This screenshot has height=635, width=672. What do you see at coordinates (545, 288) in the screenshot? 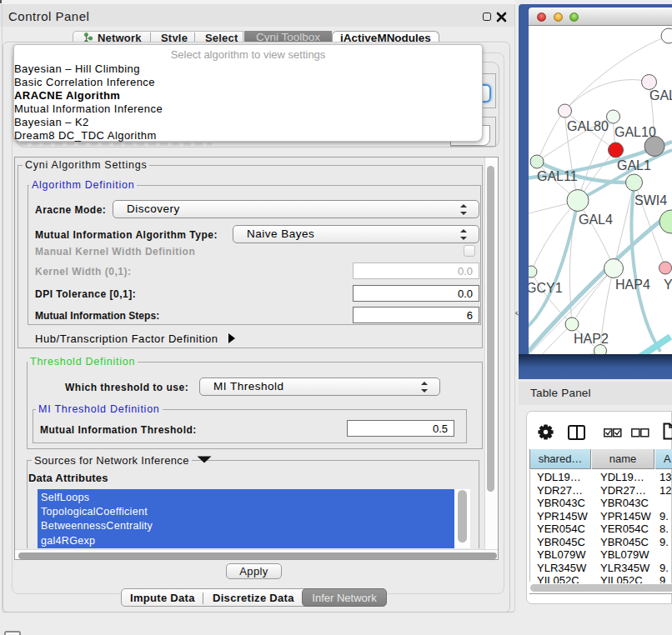
I see `svg-text: GCY1` at bounding box center [545, 288].